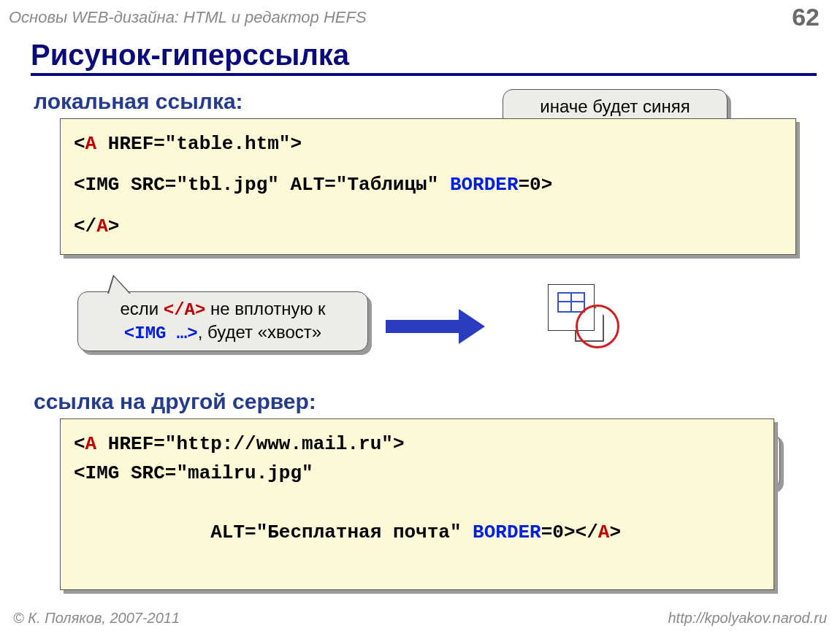  I want to click on callout-tail: если </A> не вплотную к <IMG …>, будет «…, so click(223, 321).